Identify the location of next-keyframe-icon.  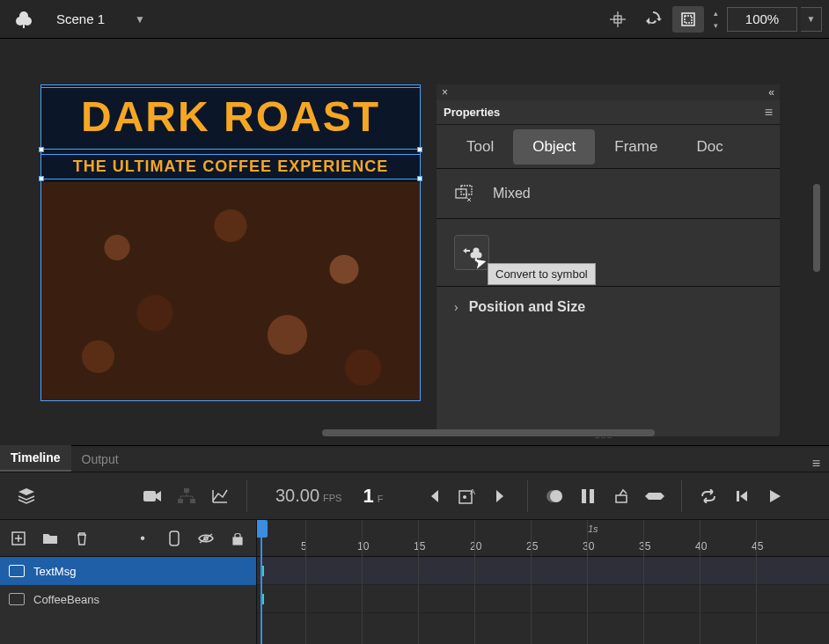
(501, 496).